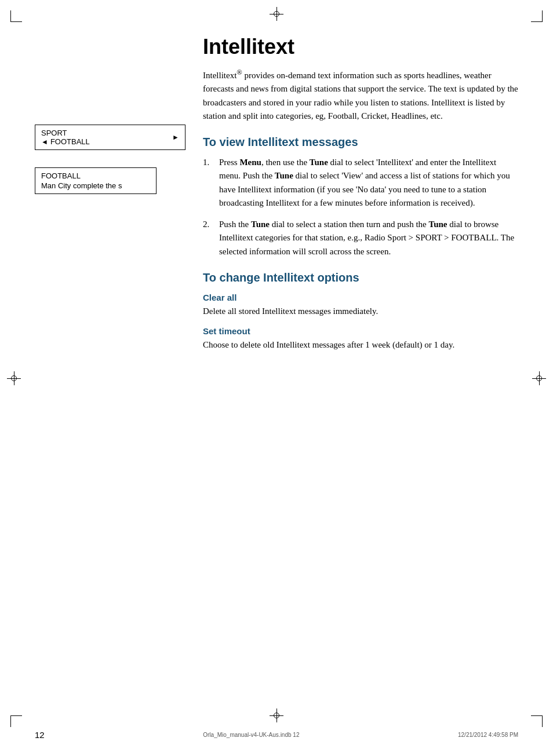 The height and width of the screenshot is (756, 553). Describe the element at coordinates (319, 162) in the screenshot. I see `step-1-tune1-bold: Tune` at that location.